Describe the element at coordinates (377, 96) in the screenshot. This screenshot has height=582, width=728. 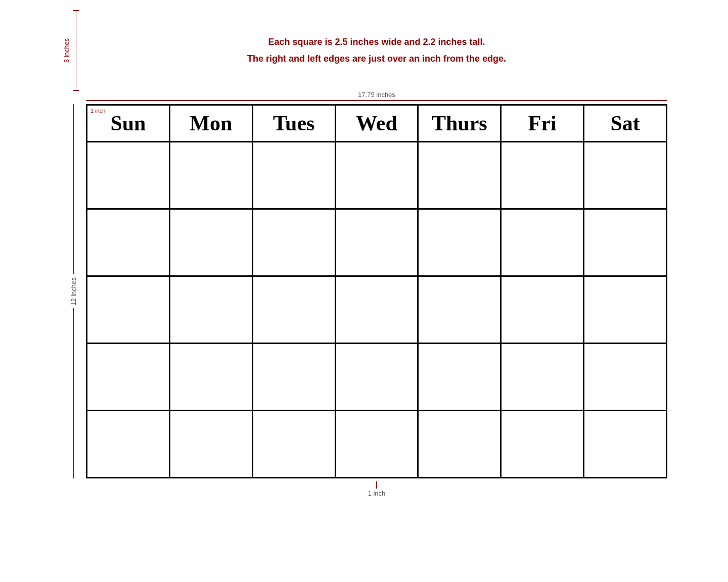
I see `width-annotation: 17.75 inches` at that location.